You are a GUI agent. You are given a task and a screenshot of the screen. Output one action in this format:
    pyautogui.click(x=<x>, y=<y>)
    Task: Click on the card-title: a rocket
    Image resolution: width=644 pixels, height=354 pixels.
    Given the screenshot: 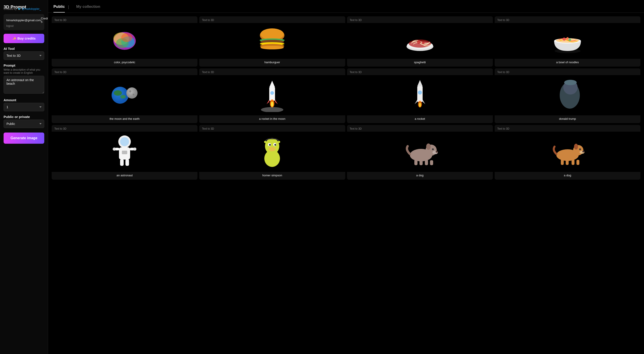 What is the action you would take?
    pyautogui.click(x=420, y=119)
    